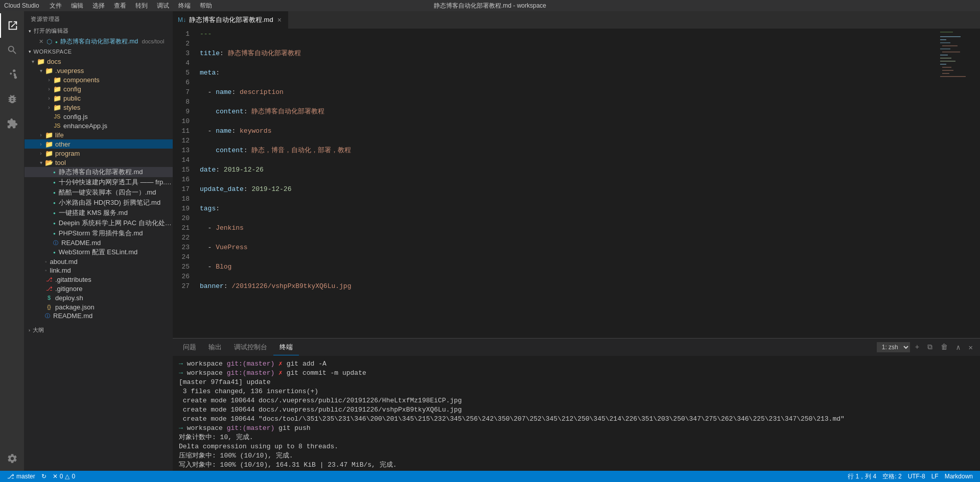 This screenshot has width=980, height=482. Describe the element at coordinates (862, 476) in the screenshot. I see `cursor-position: 行 1，列 4` at that location.